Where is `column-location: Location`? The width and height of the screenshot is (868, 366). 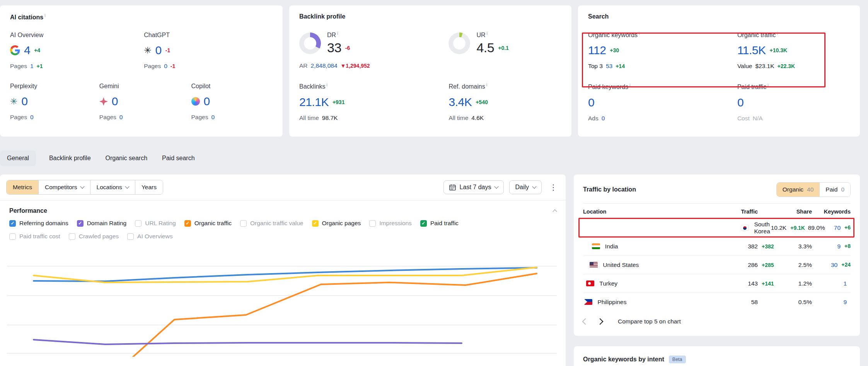
column-location: Location is located at coordinates (658, 212).